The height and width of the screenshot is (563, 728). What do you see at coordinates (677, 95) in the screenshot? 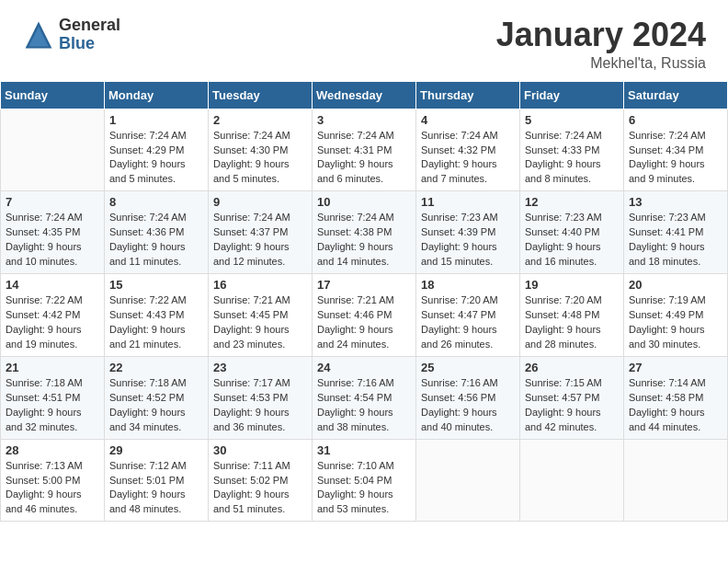
I see `col-saturday: Saturday` at bounding box center [677, 95].